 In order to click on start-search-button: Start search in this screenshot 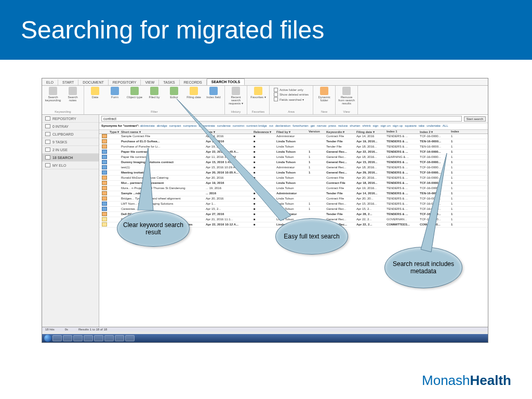, I will do `click(475, 119)`.